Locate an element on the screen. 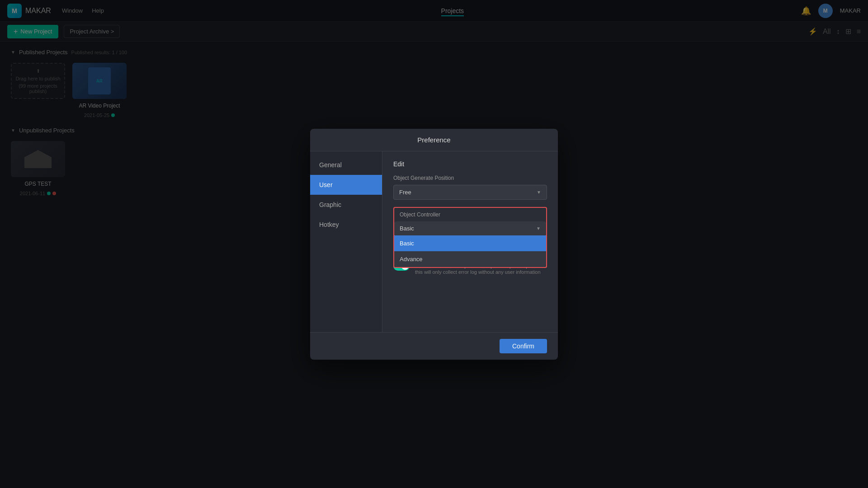  sidebar-item-hotkey: Hotkey is located at coordinates (346, 225).